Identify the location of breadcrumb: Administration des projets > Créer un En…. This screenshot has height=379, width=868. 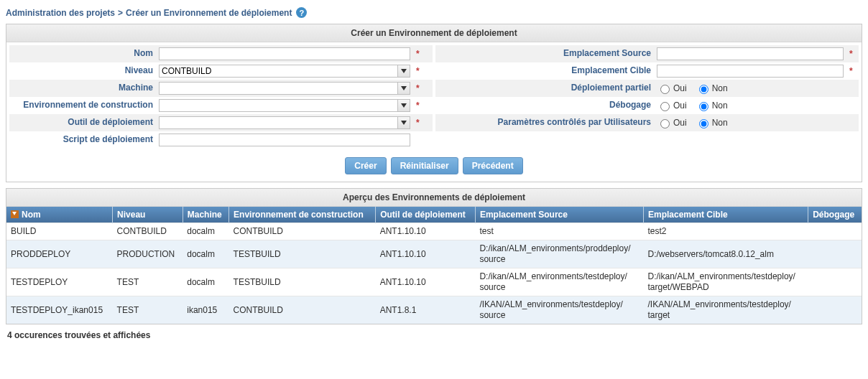
(435, 13).